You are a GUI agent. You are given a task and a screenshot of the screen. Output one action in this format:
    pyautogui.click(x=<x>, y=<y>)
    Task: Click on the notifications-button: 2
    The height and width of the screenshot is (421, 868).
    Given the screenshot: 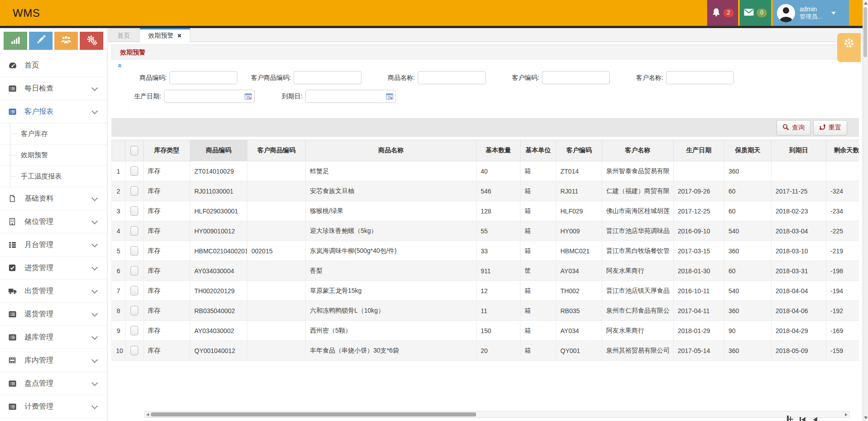 What is the action you would take?
    pyautogui.click(x=723, y=13)
    